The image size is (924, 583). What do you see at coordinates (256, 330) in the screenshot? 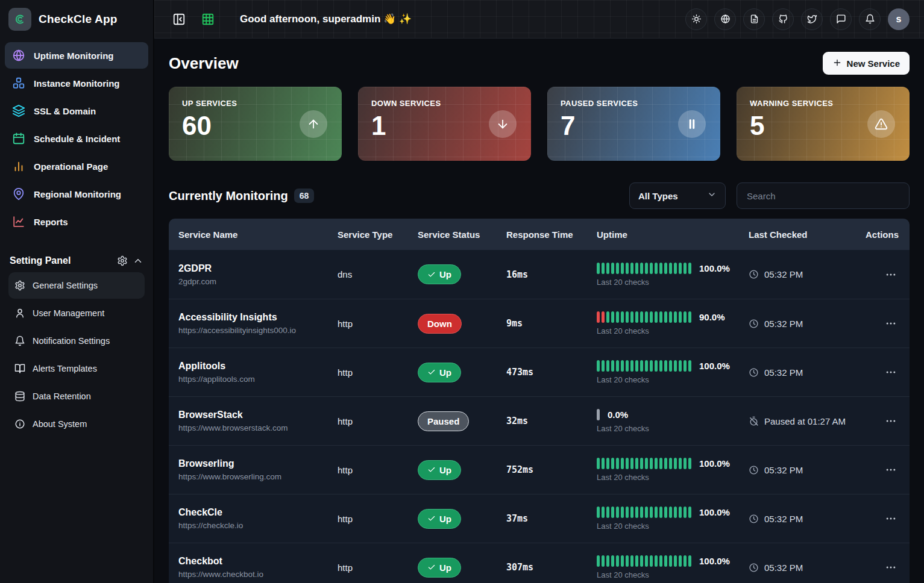
I see `service-url: https://accessibilityinsights000.io` at bounding box center [256, 330].